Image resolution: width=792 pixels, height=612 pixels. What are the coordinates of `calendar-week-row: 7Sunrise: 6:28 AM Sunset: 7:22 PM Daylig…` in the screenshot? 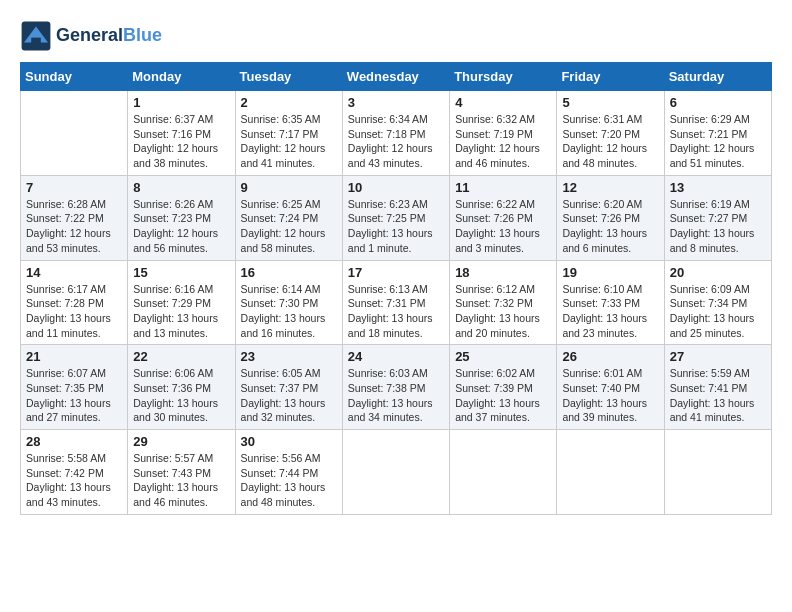 It's located at (396, 218).